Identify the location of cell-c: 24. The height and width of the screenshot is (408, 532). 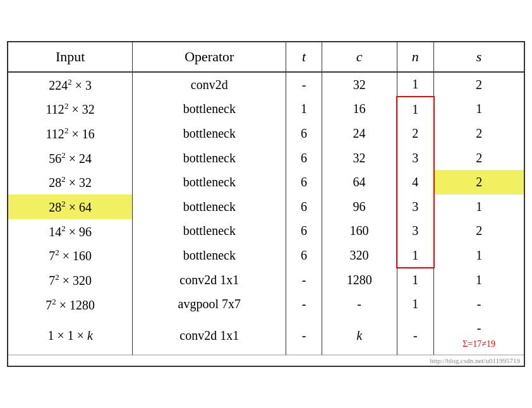
(359, 134).